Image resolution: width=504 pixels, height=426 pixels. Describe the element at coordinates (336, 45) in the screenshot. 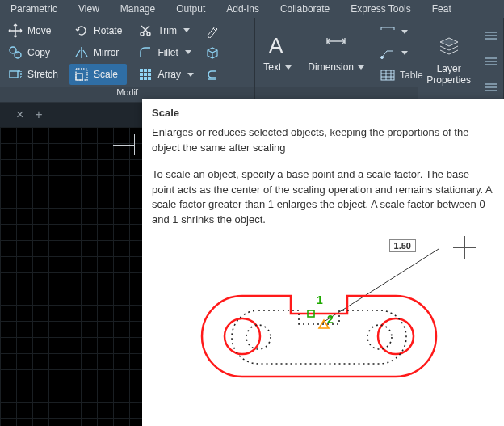

I see `dimension-icon` at that location.